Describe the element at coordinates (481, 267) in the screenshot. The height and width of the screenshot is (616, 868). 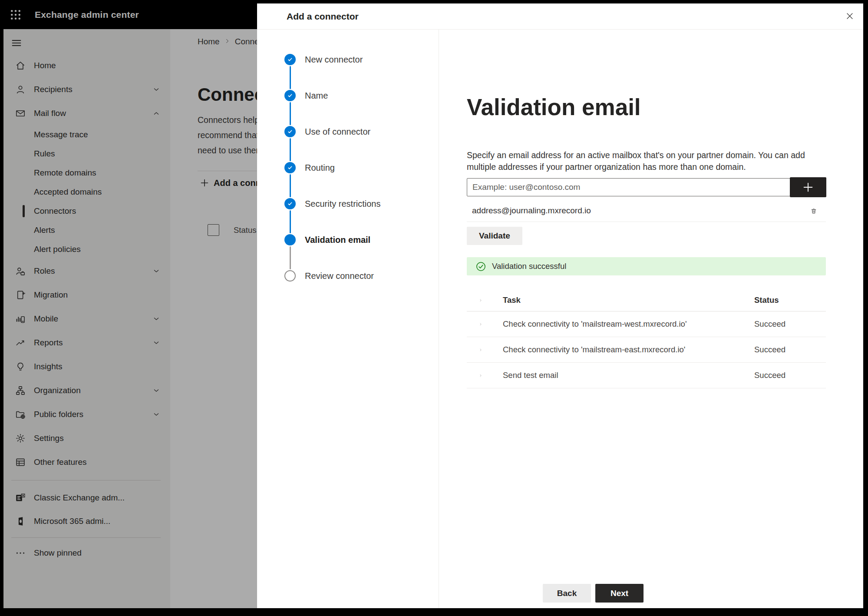
I see `success-check-icon` at that location.